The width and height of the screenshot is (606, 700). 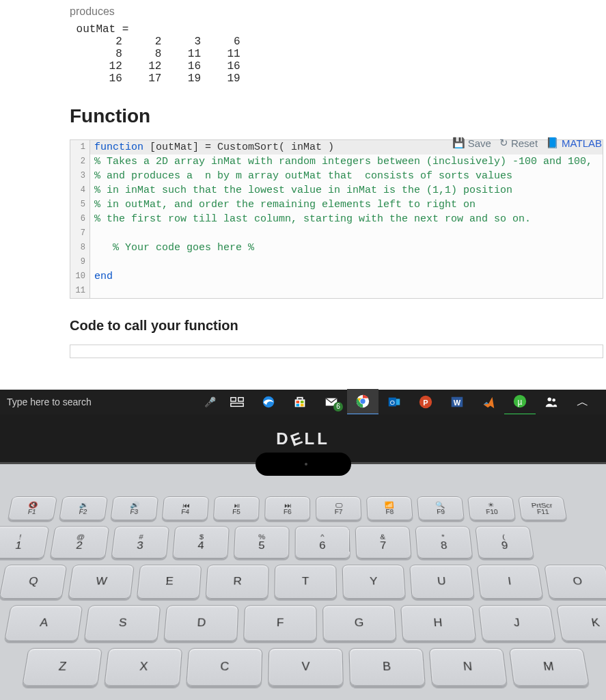 What do you see at coordinates (336, 351) in the screenshot?
I see `call-code-editor` at bounding box center [336, 351].